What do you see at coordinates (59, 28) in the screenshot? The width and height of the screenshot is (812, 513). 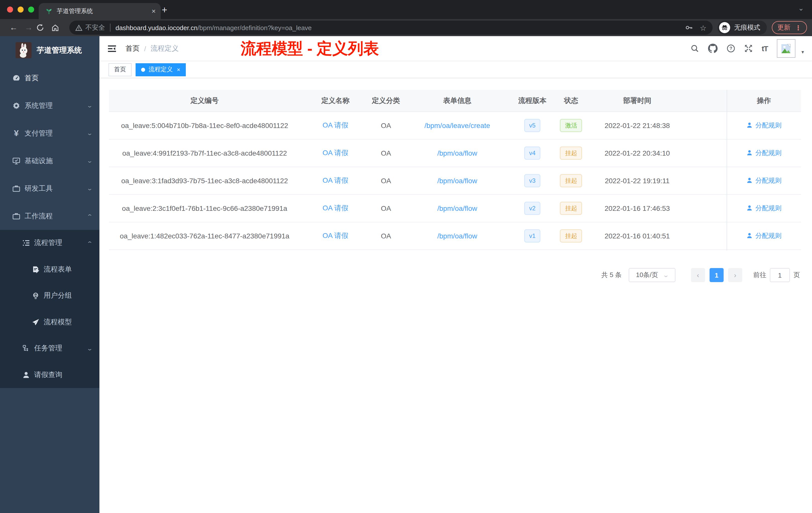 I see `home-button` at bounding box center [59, 28].